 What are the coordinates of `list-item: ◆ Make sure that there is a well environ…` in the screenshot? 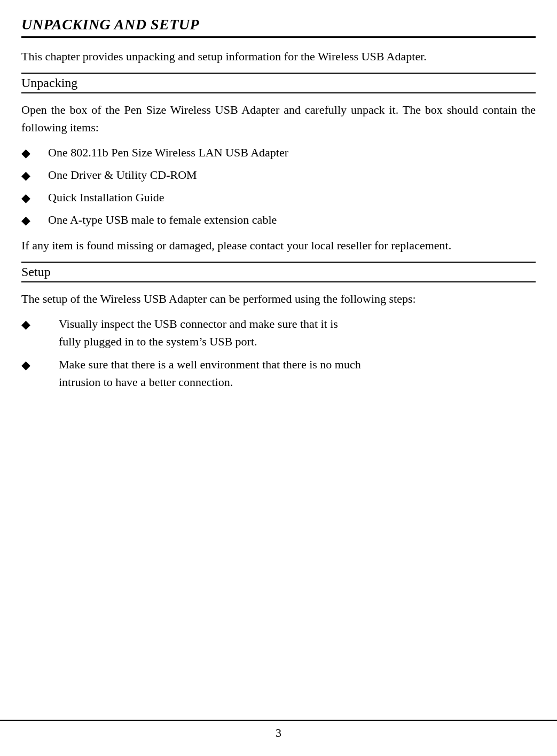 It's located at (279, 373).